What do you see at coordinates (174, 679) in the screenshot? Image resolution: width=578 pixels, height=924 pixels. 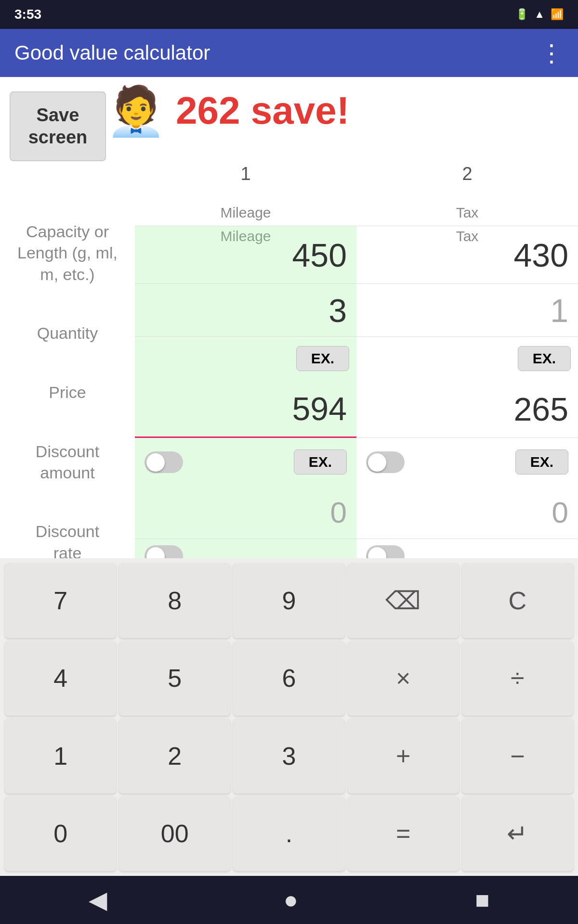 I see `key-5: 5` at bounding box center [174, 679].